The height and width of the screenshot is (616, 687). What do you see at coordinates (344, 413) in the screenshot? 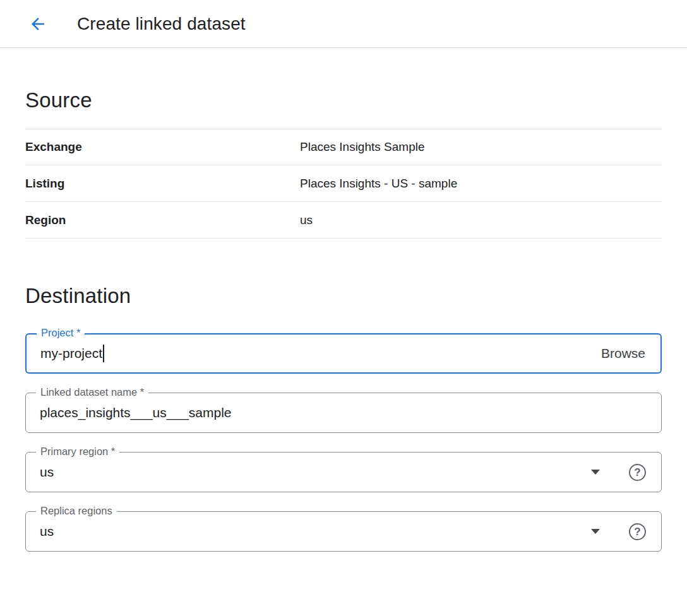
I see `linked-dataset-name-field: Linked dataset name * places_insights___…` at bounding box center [344, 413].